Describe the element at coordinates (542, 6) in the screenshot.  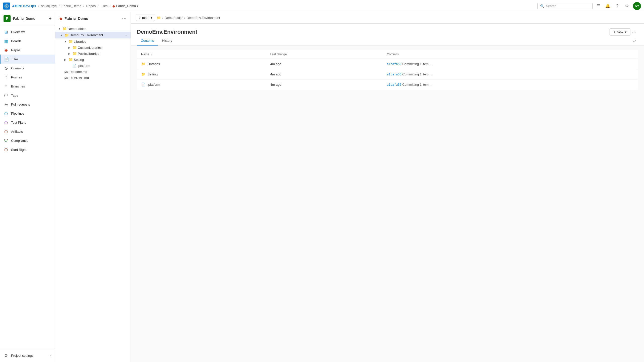
I see `search-icon: 🔍` at that location.